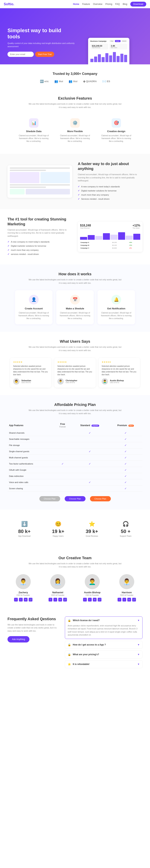  What do you see at coordinates (58, 588) in the screenshot?
I see `team-member-1: 👩‍💼 Nathaniel CEO & Founder f t in 🔗` at bounding box center [58, 588].